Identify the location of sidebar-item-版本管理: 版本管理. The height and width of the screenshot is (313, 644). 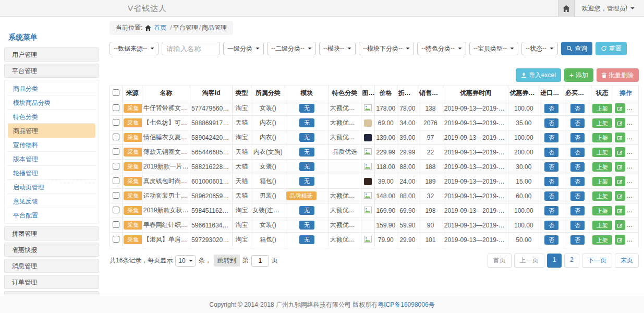
(52, 159).